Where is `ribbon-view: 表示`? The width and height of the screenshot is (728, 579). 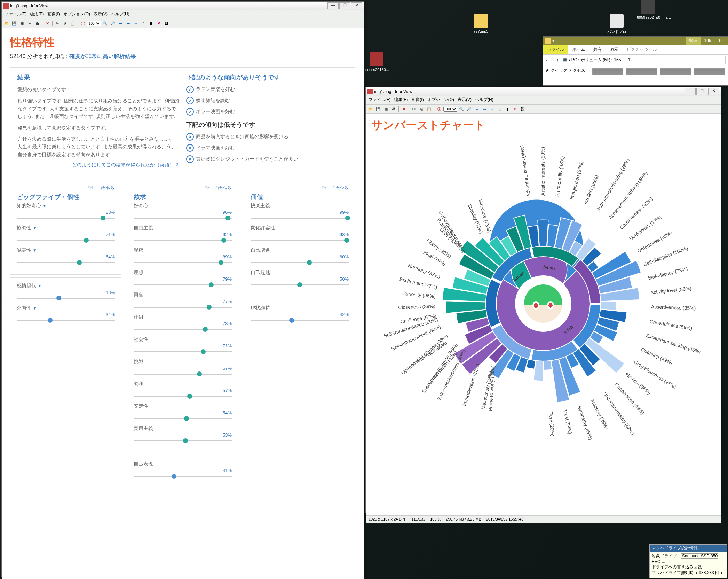
ribbon-view: 表示 is located at coordinates (614, 50).